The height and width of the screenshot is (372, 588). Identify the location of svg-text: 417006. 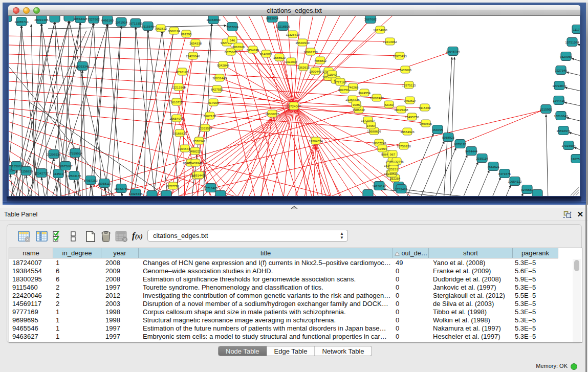
(214, 102).